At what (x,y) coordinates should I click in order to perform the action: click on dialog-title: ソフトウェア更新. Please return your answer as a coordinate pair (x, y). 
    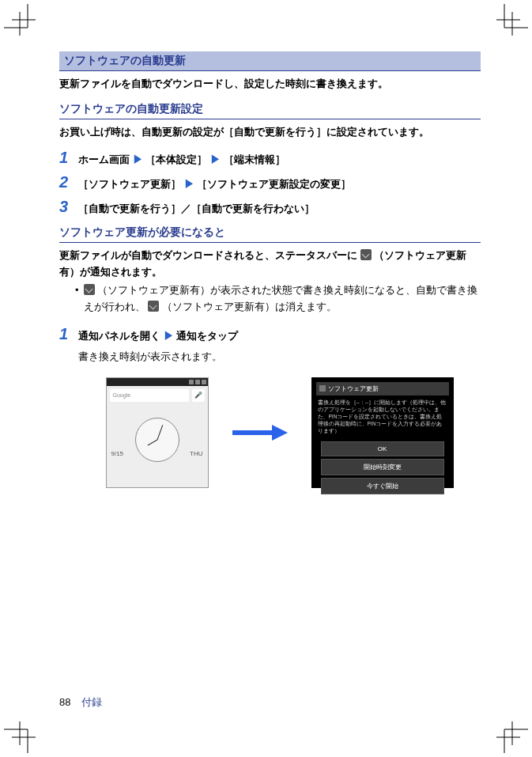
    Looking at the image, I should click on (383, 389).